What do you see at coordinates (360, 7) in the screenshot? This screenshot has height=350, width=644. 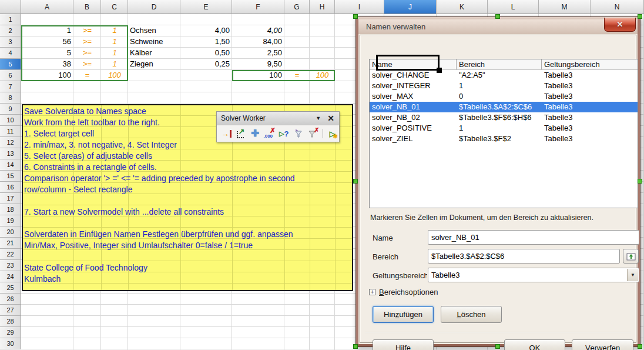 I see `column-header: I` at bounding box center [360, 7].